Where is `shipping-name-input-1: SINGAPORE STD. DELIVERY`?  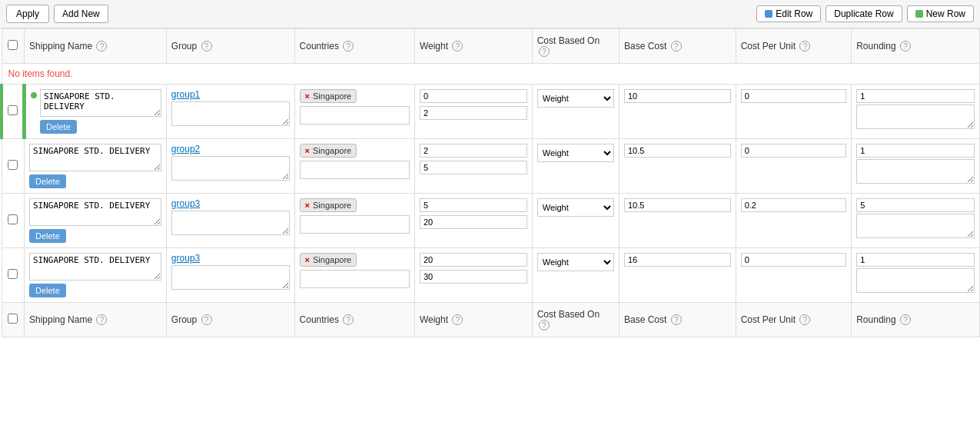 shipping-name-input-1: SINGAPORE STD. DELIVERY is located at coordinates (101, 103).